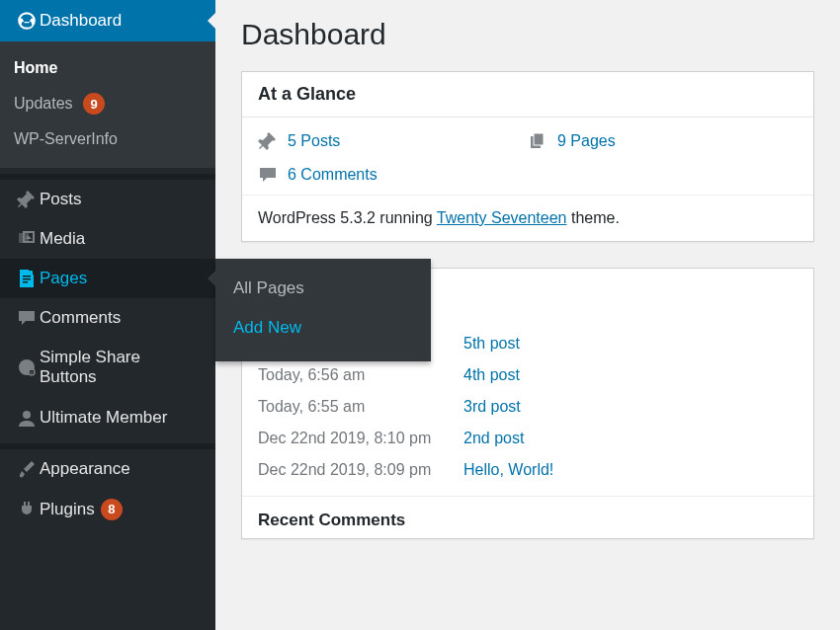  What do you see at coordinates (103, 418) in the screenshot?
I see `sidebar-label-ultimate-member: Ultimate Member` at bounding box center [103, 418].